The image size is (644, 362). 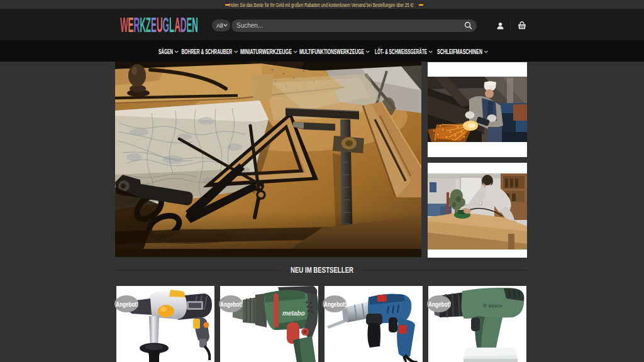 I want to click on svg-text: LÖT- & SCHWEISSGERÄTE, so click(x=401, y=52).